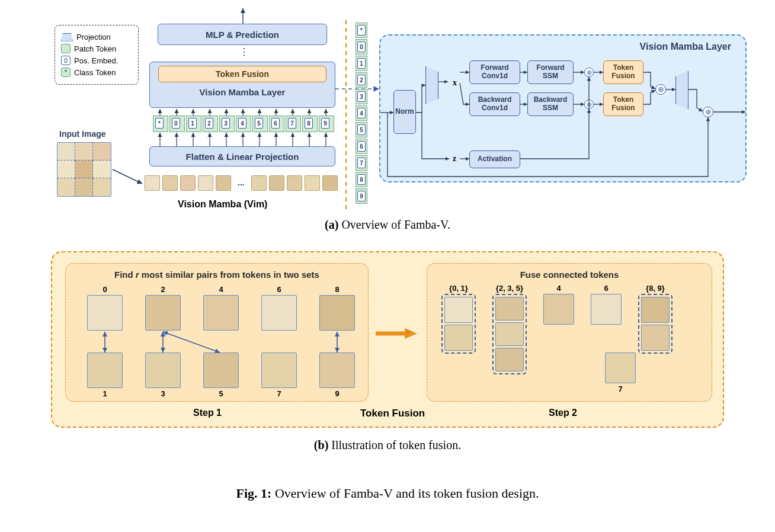 This screenshot has height=532, width=775. What do you see at coordinates (623, 72) in the screenshot?
I see `token-fusion-forward-block: Token Fusion` at bounding box center [623, 72].